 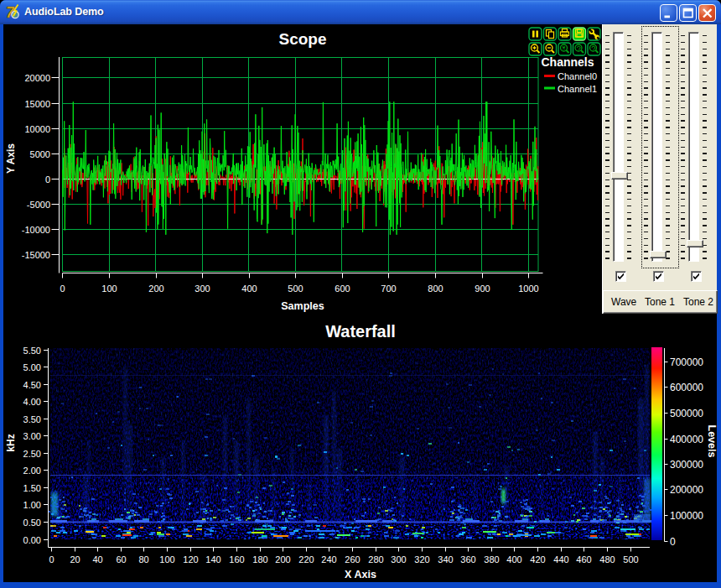 What do you see at coordinates (37, 78) in the screenshot?
I see `svg-text: 20000` at bounding box center [37, 78].